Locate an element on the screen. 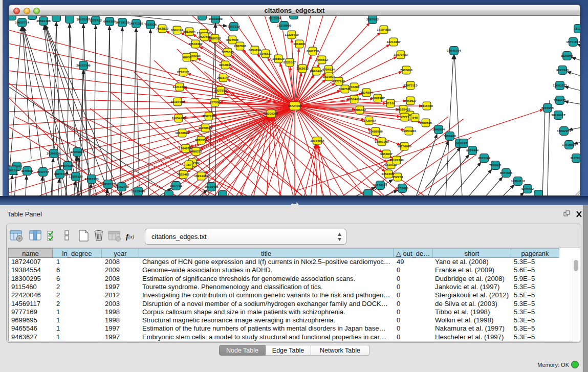 The image size is (588, 372). svg-text: 2087682 is located at coordinates (373, 19).